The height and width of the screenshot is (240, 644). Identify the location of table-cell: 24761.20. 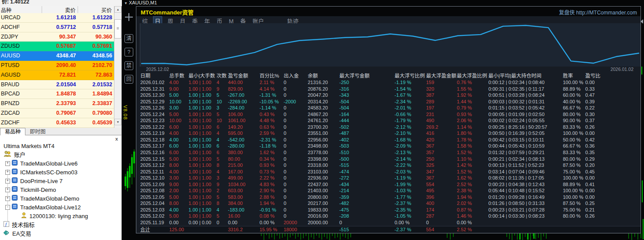
(323, 121).